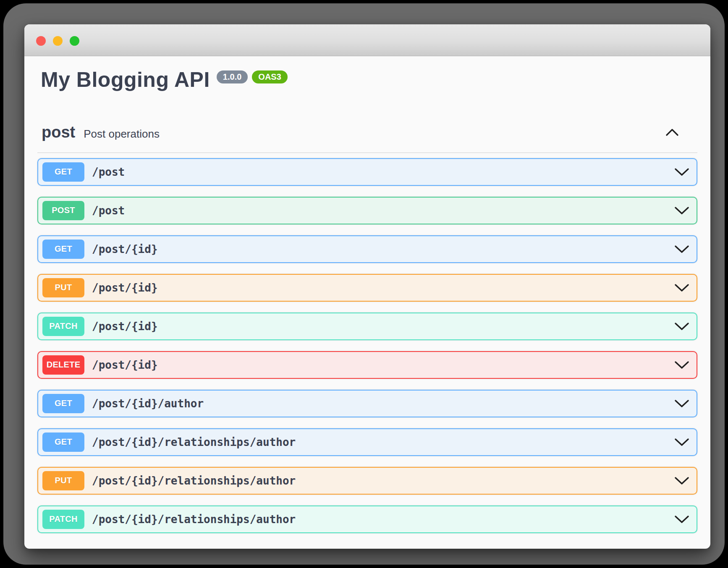  I want to click on operation-path: /post/{id}/author, so click(148, 404).